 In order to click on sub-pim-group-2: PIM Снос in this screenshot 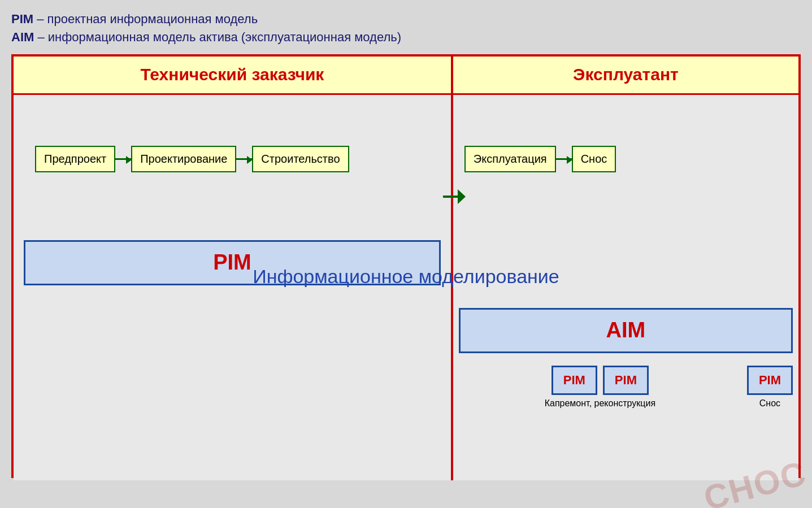, I will do `click(770, 387)`.